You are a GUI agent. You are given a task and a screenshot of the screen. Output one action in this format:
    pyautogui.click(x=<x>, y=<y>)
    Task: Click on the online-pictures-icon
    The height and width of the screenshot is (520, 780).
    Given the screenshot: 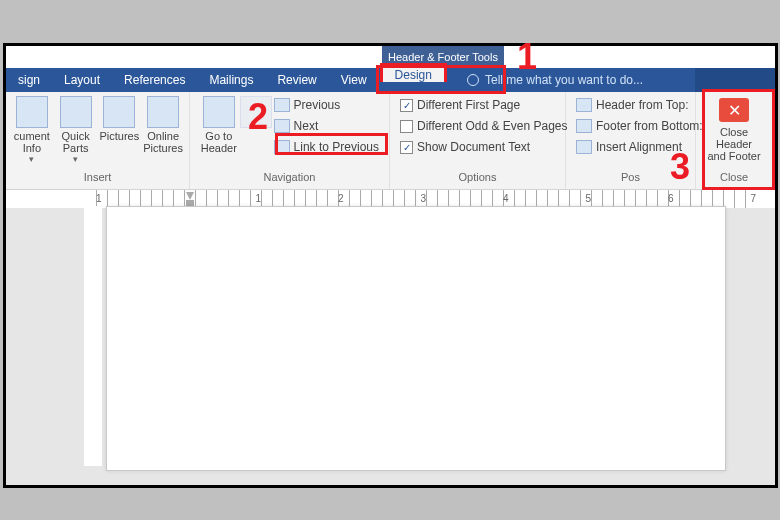 What is the action you would take?
    pyautogui.click(x=163, y=112)
    